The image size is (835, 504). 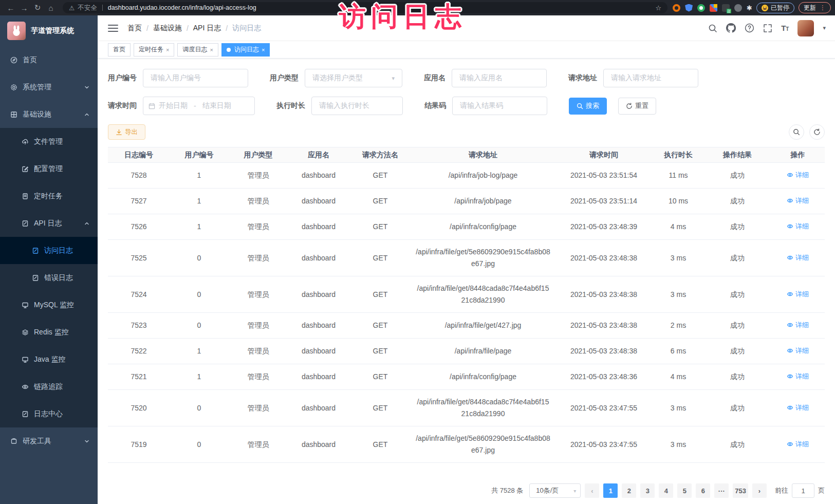 I want to click on cell-log-id: 7521, so click(x=139, y=377).